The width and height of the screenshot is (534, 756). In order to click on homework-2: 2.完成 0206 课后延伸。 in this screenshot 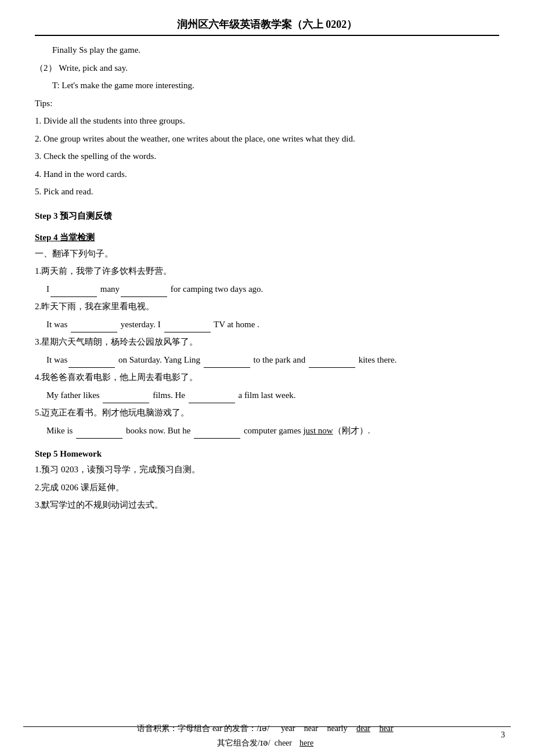, I will do `click(267, 487)`.